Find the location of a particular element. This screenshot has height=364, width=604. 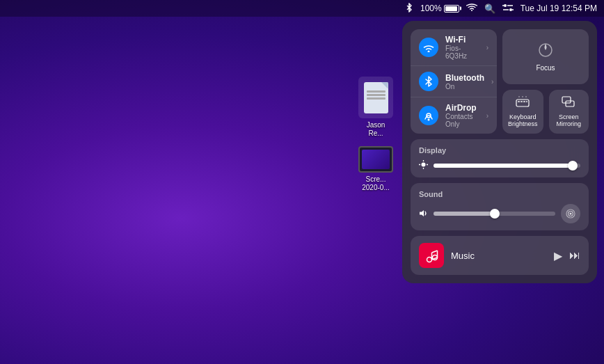

bluetooth-item: Bluetooth On › is located at coordinates (454, 82).